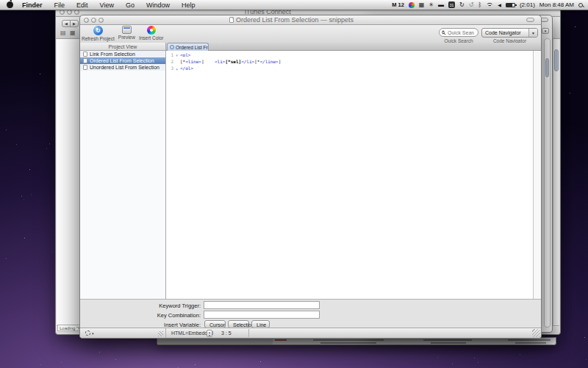 The width and height of the screenshot is (588, 368). Describe the element at coordinates (176, 69) in the screenshot. I see `fold-marker-icon: ▲` at that location.